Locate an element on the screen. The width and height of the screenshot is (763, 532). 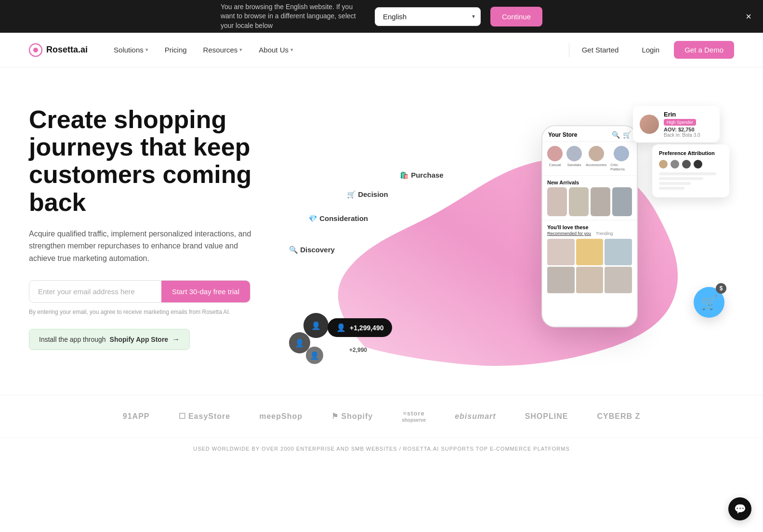
hero-title: Create shopping journeys that keep custo… is located at coordinates (159, 161).